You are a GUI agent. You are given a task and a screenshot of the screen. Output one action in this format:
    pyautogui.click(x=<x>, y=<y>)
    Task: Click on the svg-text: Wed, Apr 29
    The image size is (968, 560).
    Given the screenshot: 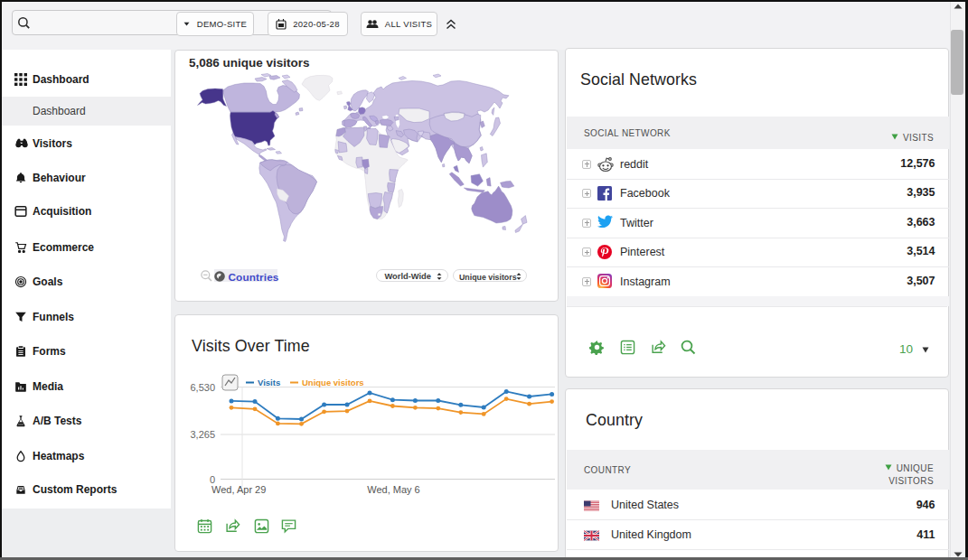 What is the action you would take?
    pyautogui.click(x=239, y=490)
    